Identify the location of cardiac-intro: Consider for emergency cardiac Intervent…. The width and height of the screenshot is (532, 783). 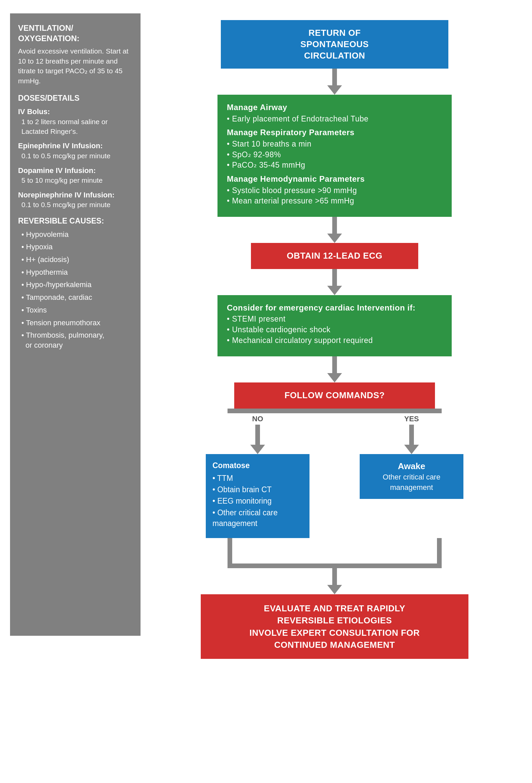
(335, 308).